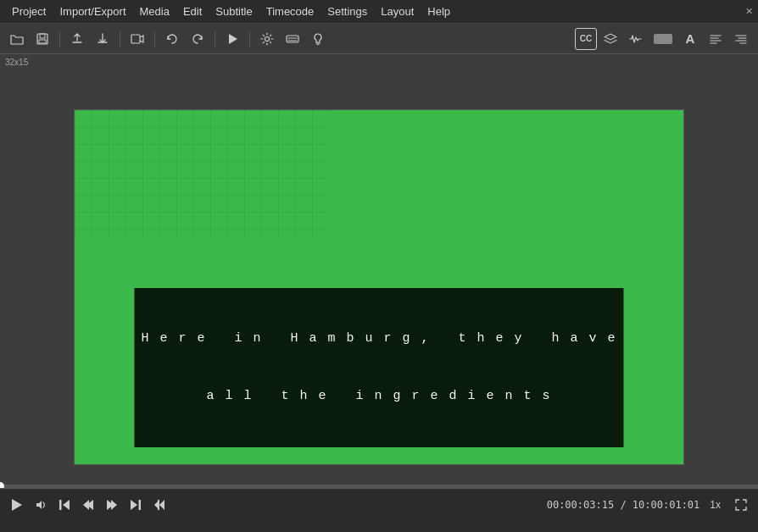 This screenshot has height=532, width=758. Describe the element at coordinates (379, 12) in the screenshot. I see `menu-bar: Project Import/Export Media Edit Subtitl…` at that location.